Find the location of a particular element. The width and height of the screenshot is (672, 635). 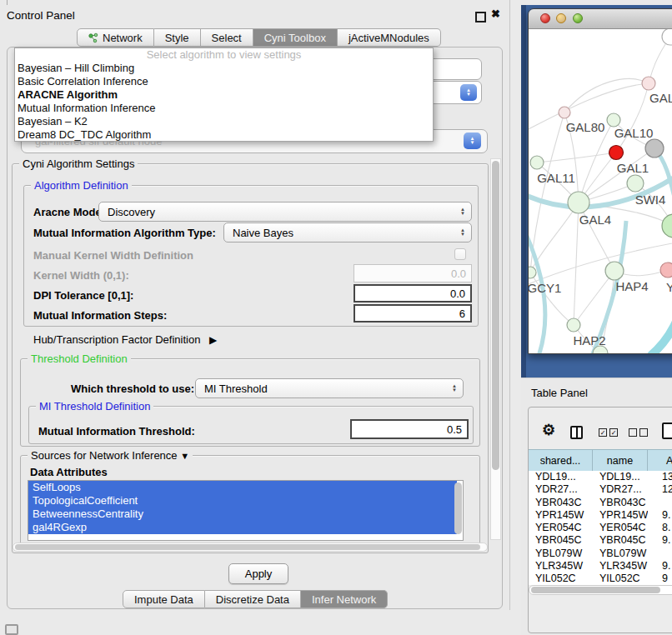

dpi-tolerance-label: DPI Tolerance [0,1]: is located at coordinates (83, 295).